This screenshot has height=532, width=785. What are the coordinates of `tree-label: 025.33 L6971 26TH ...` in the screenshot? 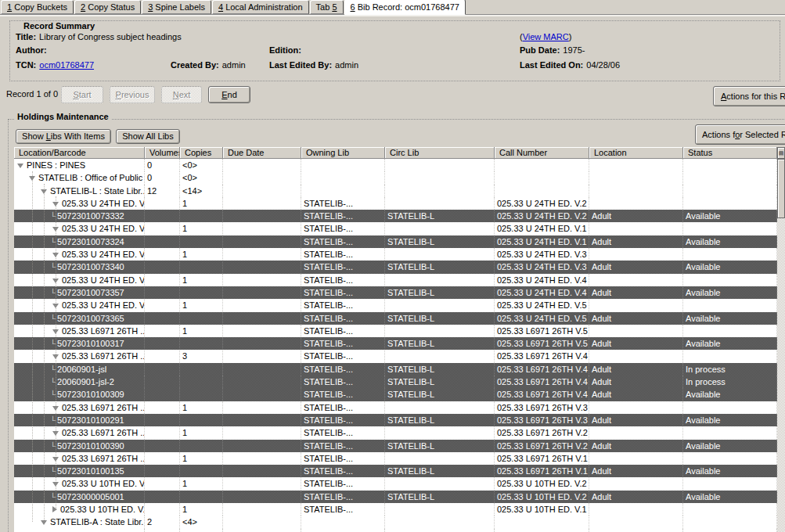 It's located at (103, 458).